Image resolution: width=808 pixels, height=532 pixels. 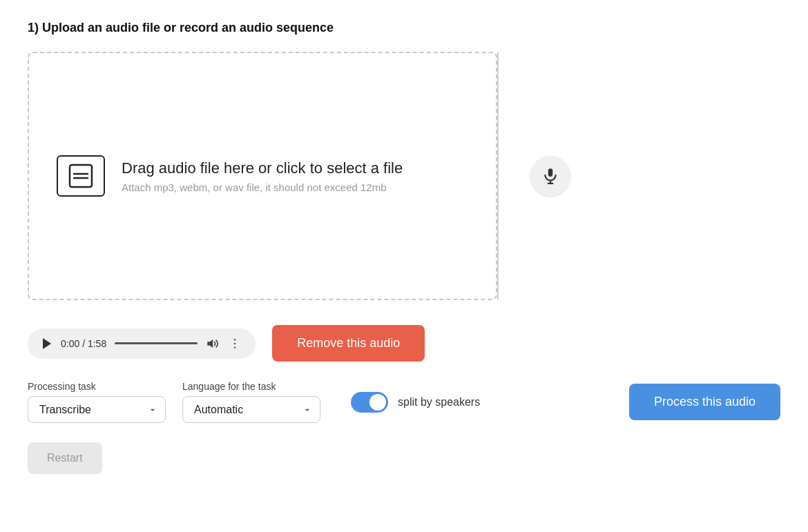 I want to click on audio-file-icon, so click(x=81, y=176).